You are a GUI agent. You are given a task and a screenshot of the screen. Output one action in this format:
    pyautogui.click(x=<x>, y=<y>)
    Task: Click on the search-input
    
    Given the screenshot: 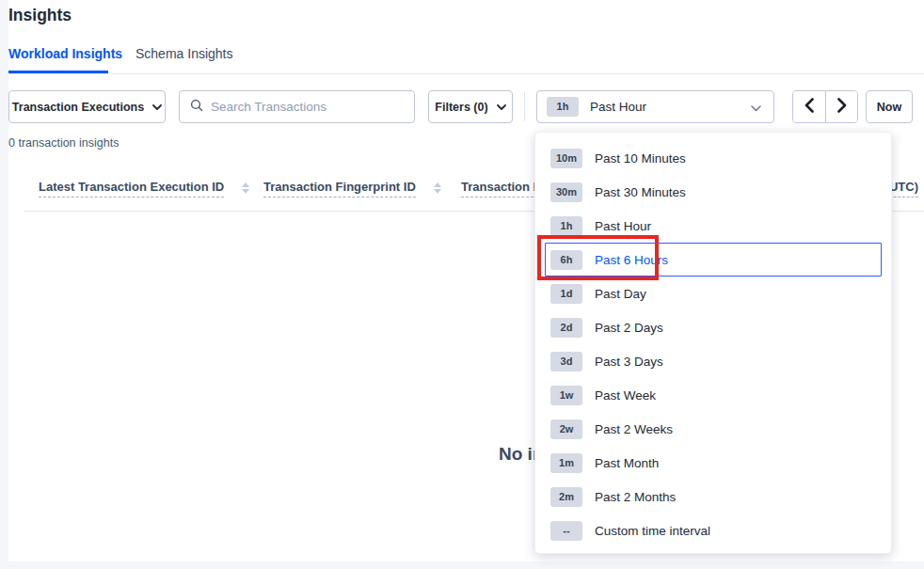 What is the action you would take?
    pyautogui.click(x=307, y=107)
    